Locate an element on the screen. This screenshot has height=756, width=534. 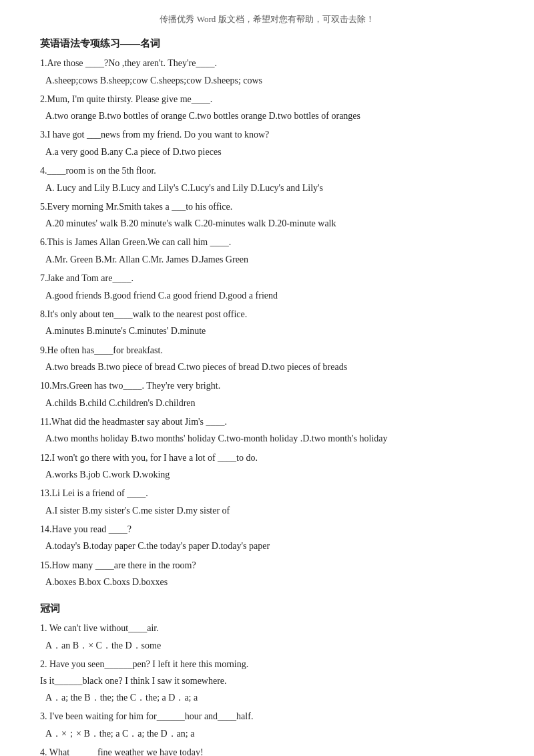
q9: 9.He often has____for breakfast. A.two b… is located at coordinates (267, 359).